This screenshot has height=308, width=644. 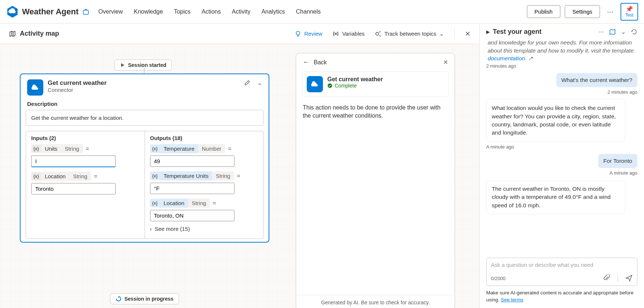 I want to click on checkmark-icon, so click(x=330, y=86).